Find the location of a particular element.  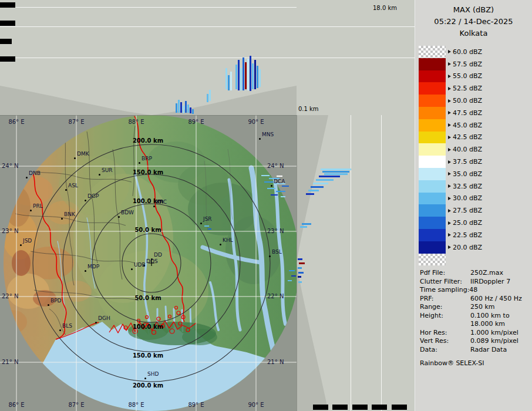

height-grid-line is located at coordinates (356, 27).